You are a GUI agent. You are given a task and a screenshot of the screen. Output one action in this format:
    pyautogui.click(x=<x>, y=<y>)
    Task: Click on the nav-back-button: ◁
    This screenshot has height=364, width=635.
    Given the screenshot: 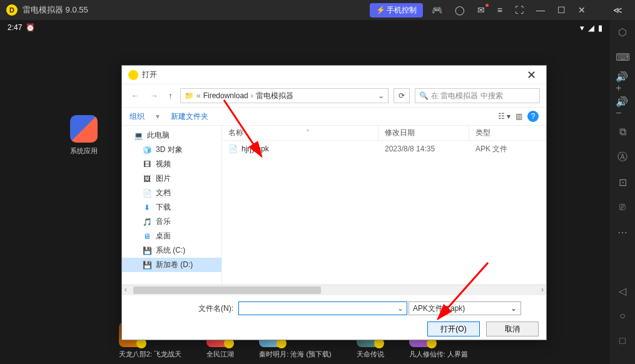 What is the action you would take?
    pyautogui.click(x=622, y=291)
    